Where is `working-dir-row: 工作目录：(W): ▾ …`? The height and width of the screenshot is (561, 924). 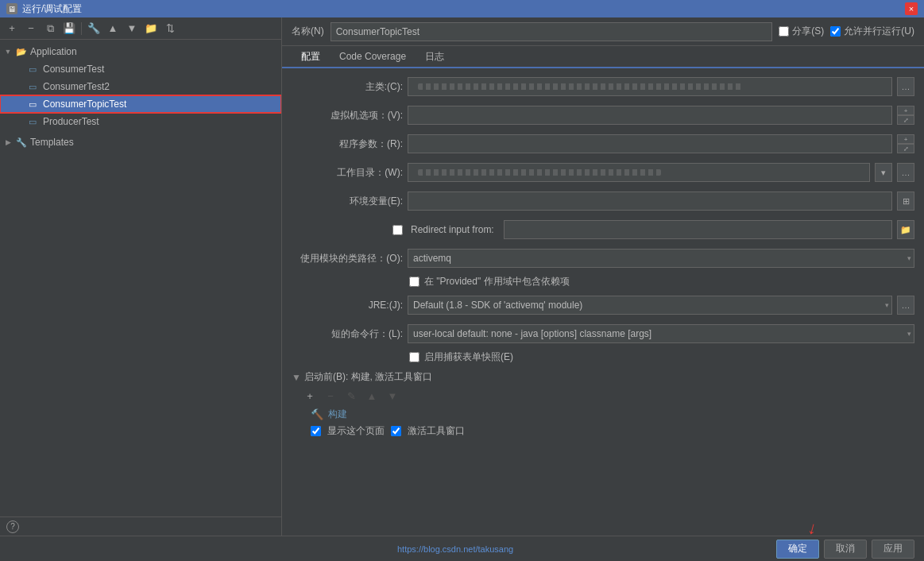 working-dir-row: 工作目录：(W): ▾ … is located at coordinates (603, 172).